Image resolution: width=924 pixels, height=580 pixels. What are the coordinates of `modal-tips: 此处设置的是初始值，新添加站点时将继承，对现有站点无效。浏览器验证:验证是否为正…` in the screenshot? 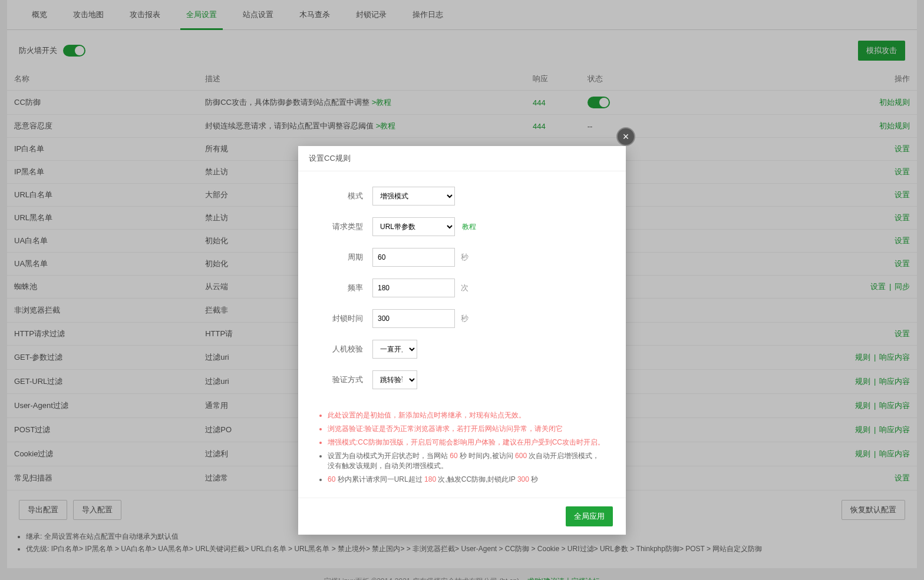 It's located at (462, 454).